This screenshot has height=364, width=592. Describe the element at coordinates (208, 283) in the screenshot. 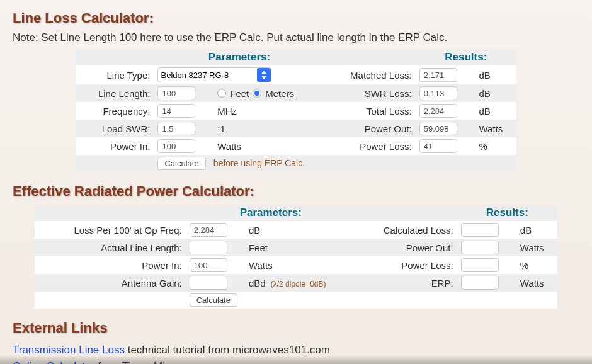

I see `antenna-gain-input` at that location.